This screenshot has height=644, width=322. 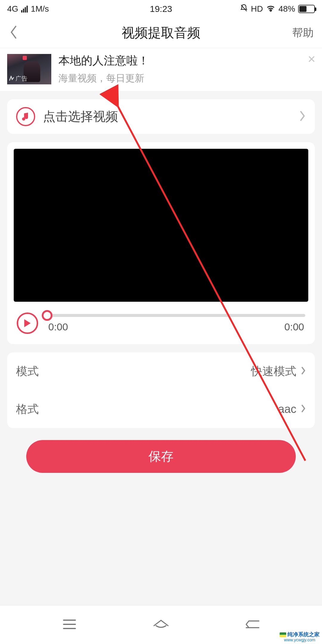 I want to click on save-label: 保存, so click(x=161, y=456).